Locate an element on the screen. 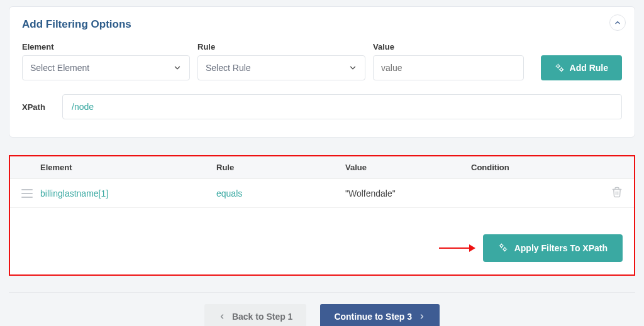  filter-form-row: Element Select Element Rule Select Rule is located at coordinates (322, 62).